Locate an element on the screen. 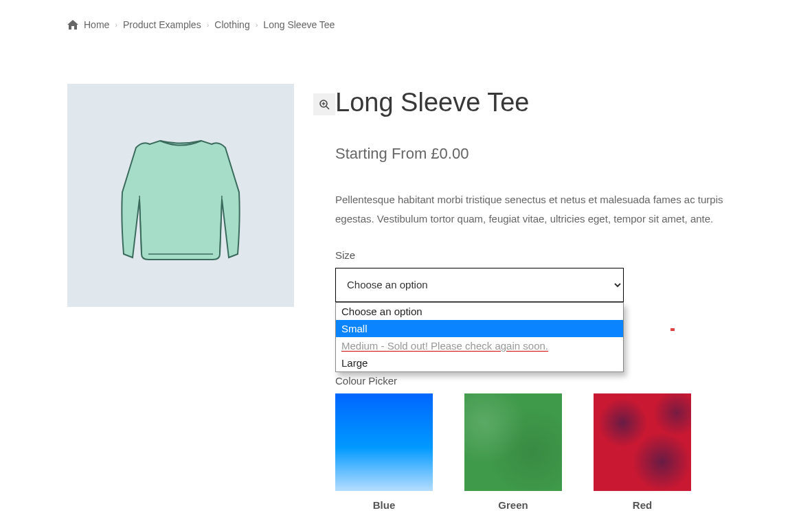  size-dropdown-list: Choose an option Small Medium - Sold out… is located at coordinates (480, 337).